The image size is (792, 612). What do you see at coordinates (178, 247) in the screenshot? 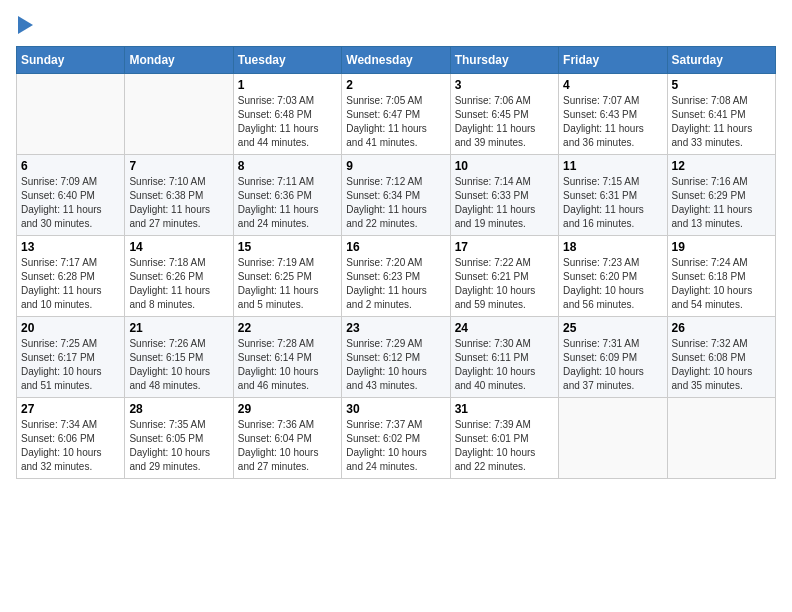
I see `day-number: 14` at bounding box center [178, 247].